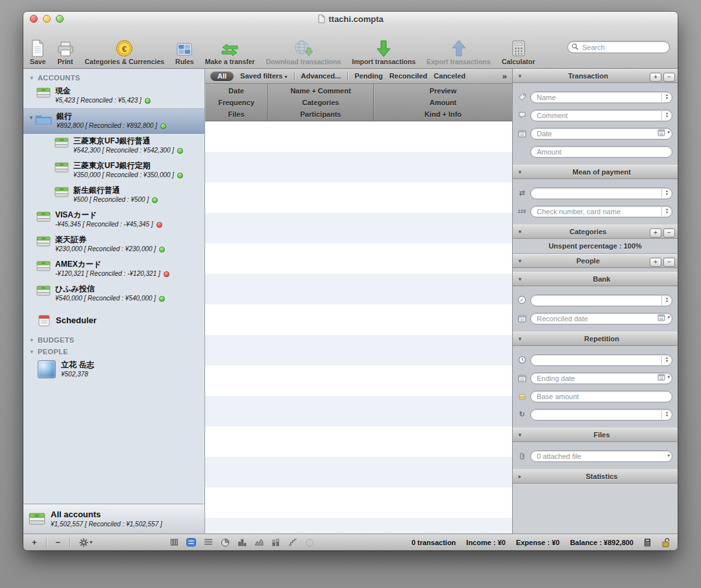  Describe the element at coordinates (60, 19) in the screenshot. I see `zoom-button` at that location.